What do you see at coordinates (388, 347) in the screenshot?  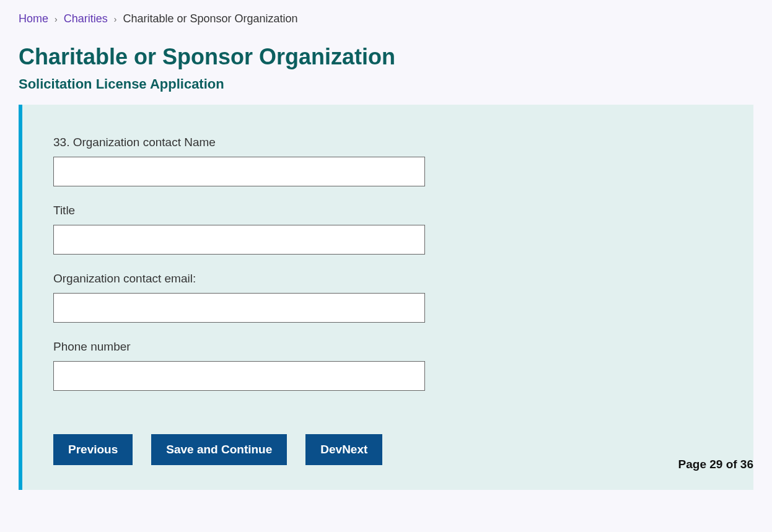 I see `label-phone: Phone number` at bounding box center [388, 347].